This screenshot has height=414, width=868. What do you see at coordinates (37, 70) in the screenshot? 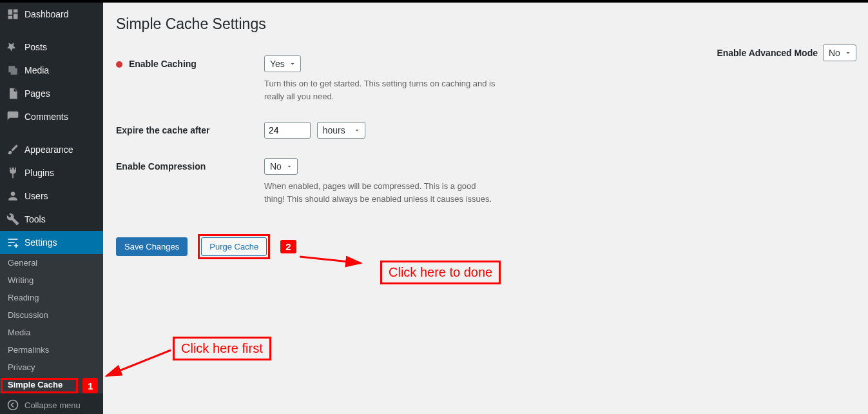
I see `sidebar-item-label: Media` at bounding box center [37, 70].